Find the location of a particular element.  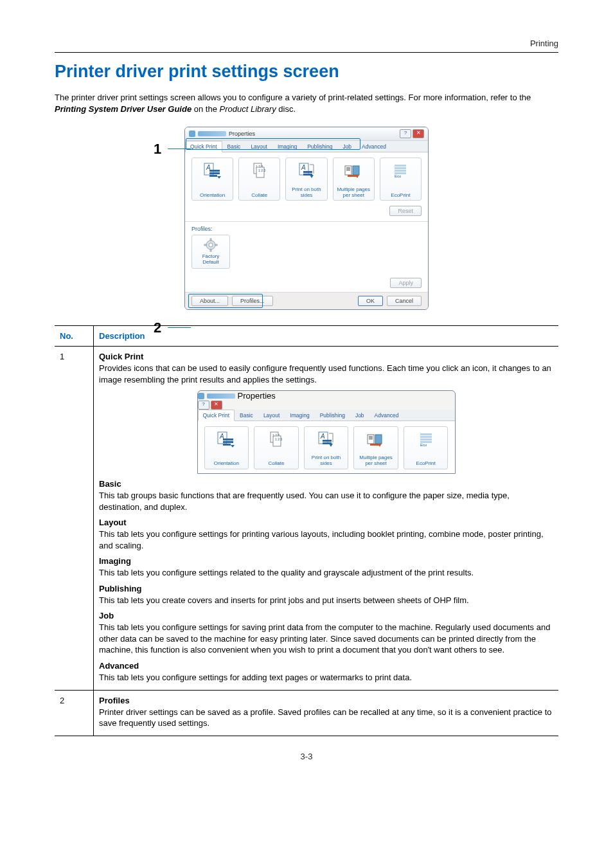

profiles-head: Profiles is located at coordinates (326, 701).